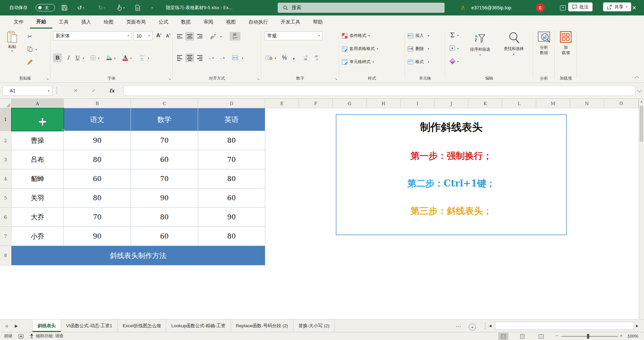 This screenshot has width=644, height=340. I want to click on scroll-up-icon: ▲, so click(641, 101).